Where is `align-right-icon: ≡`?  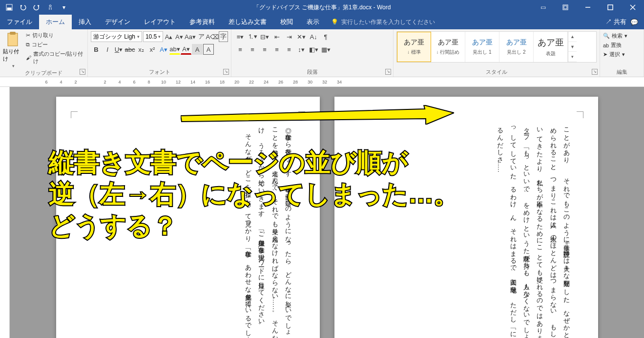
align-right-icon: ≡ is located at coordinates (265, 49).